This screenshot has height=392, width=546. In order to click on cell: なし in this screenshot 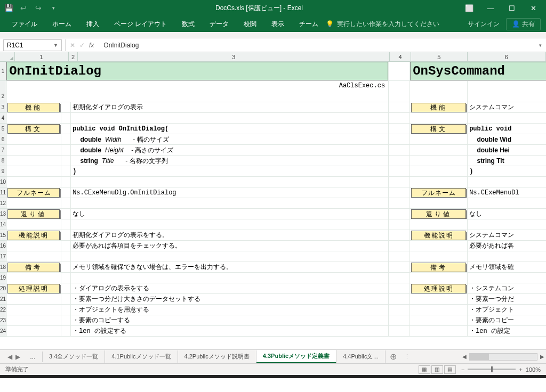, I will do `click(507, 214)`.